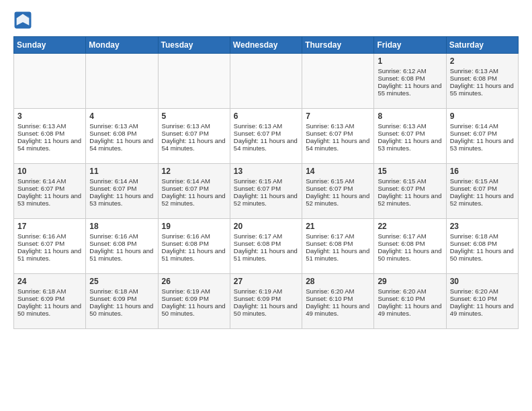 The image size is (532, 411). Describe the element at coordinates (410, 71) in the screenshot. I see `cell-info: Sunrise: 6:12 AM` at that location.